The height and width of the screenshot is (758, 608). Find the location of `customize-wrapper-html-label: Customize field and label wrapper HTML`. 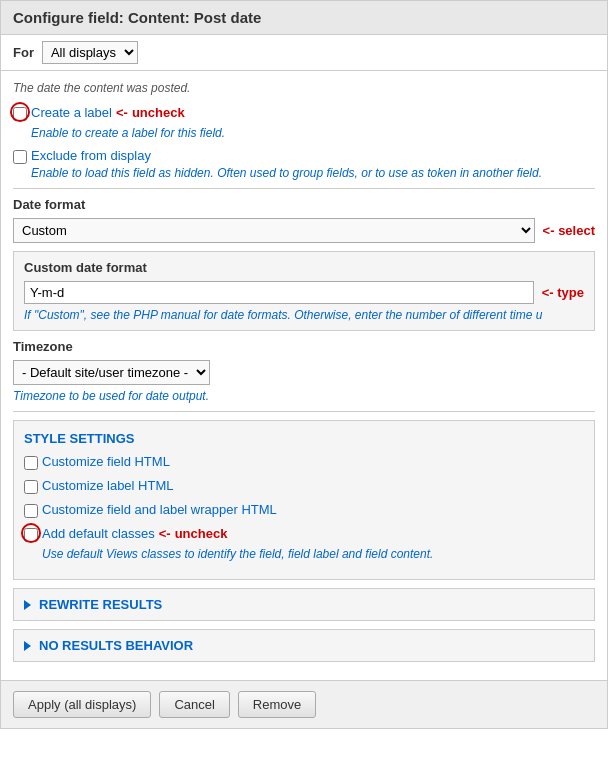

customize-wrapper-html-label: Customize field and label wrapper HTML is located at coordinates (160, 510).